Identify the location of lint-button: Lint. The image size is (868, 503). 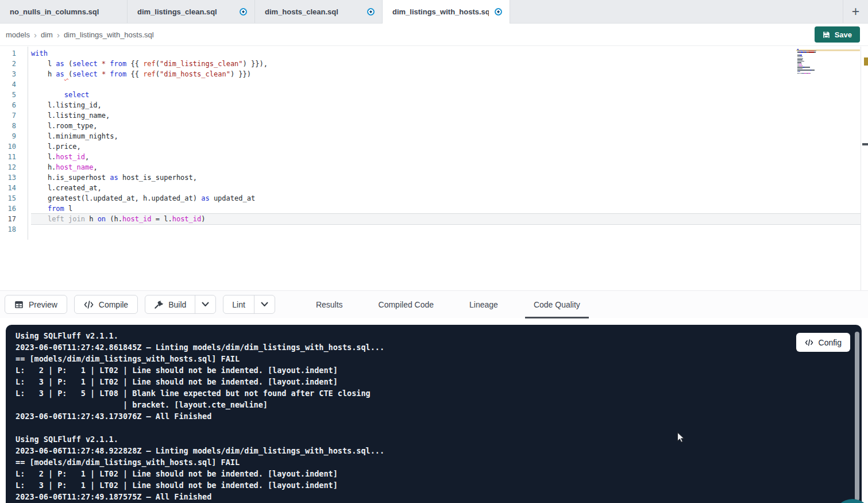
(239, 305).